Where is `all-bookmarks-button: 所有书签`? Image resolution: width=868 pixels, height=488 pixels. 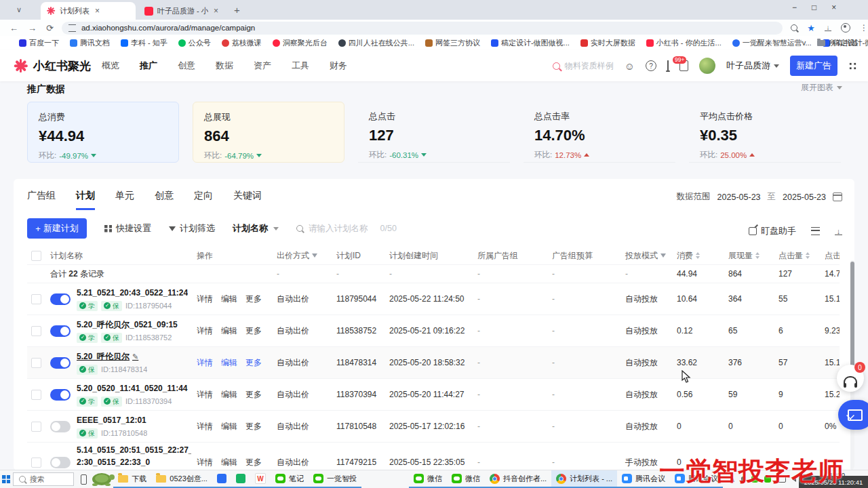 all-bookmarks-button: 所有书签 is located at coordinates (838, 43).